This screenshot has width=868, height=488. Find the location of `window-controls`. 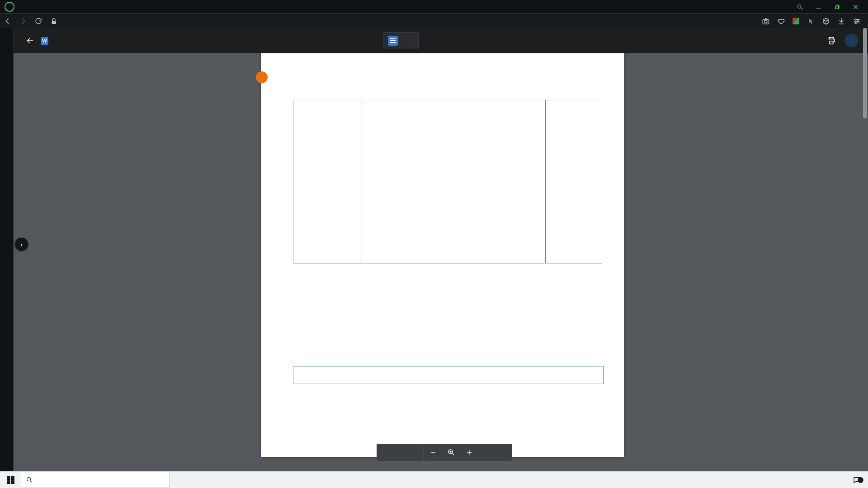

window-controls is located at coordinates (832, 7).